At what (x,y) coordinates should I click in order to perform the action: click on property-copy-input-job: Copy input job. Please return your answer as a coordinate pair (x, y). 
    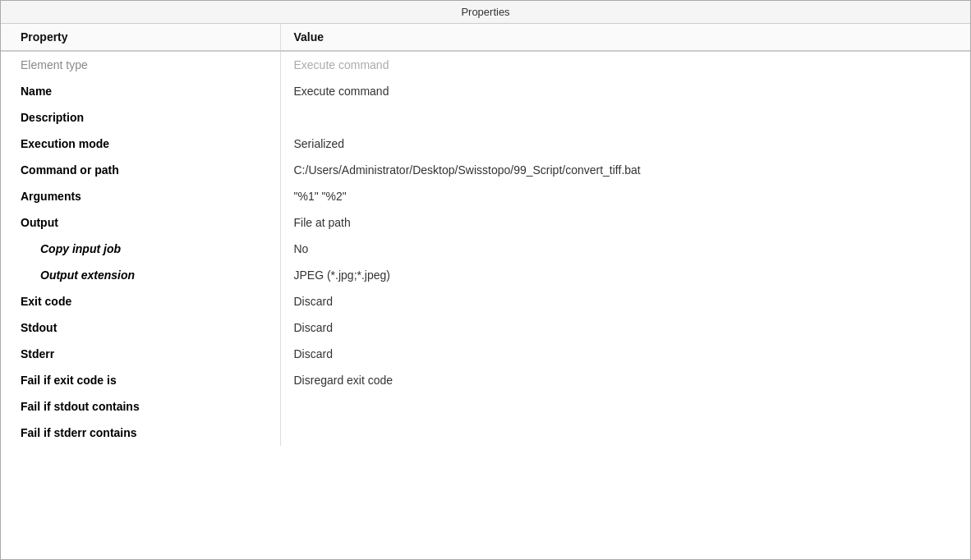
    Looking at the image, I should click on (140, 249).